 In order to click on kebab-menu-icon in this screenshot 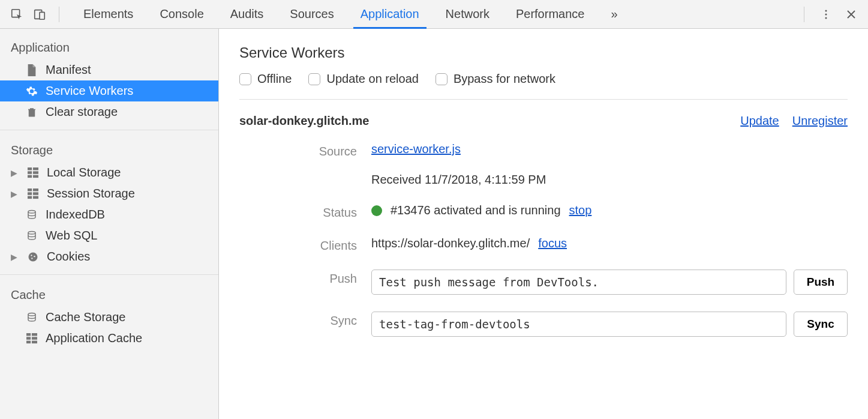, I will do `click(826, 14)`.